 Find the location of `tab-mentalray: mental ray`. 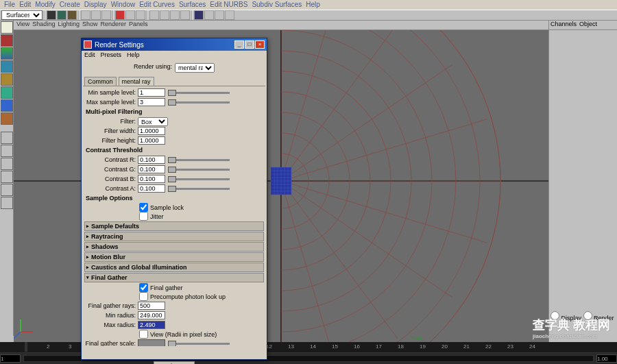

tab-mentalray: mental ray is located at coordinates (136, 81).